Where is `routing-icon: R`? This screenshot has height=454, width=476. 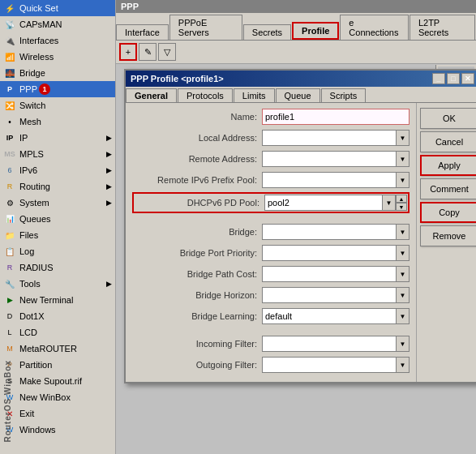
routing-icon: R is located at coordinates (10, 186).